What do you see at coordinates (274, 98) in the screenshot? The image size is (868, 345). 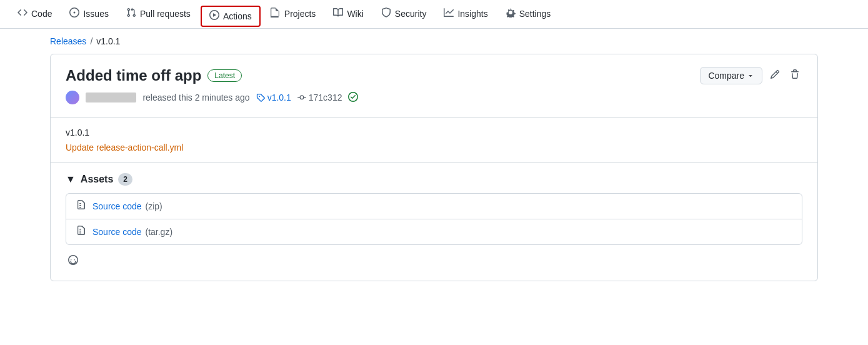 I see `release-tag-link: v1.0.1` at bounding box center [274, 98].